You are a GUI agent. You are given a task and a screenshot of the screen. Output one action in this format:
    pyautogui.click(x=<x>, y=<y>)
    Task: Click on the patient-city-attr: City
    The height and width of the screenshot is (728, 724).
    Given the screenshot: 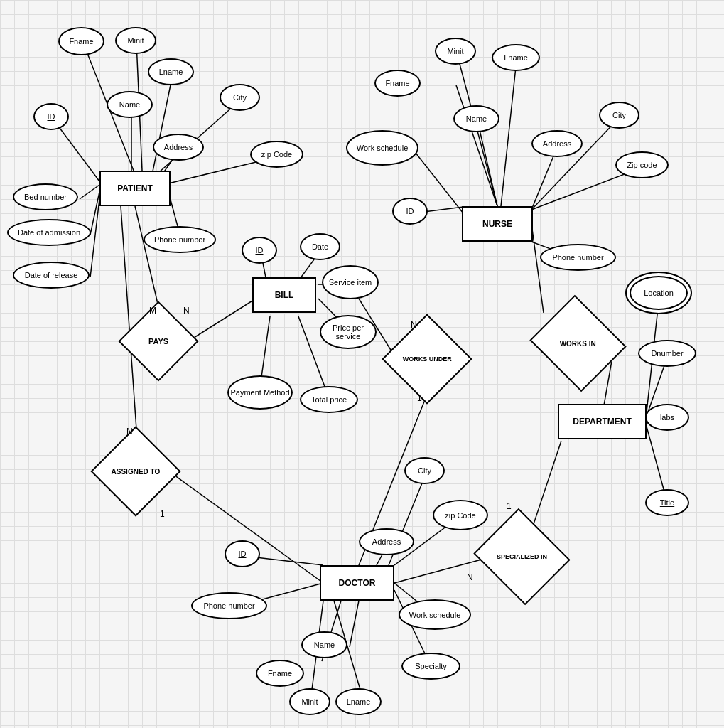 What is the action you would take?
    pyautogui.click(x=240, y=97)
    